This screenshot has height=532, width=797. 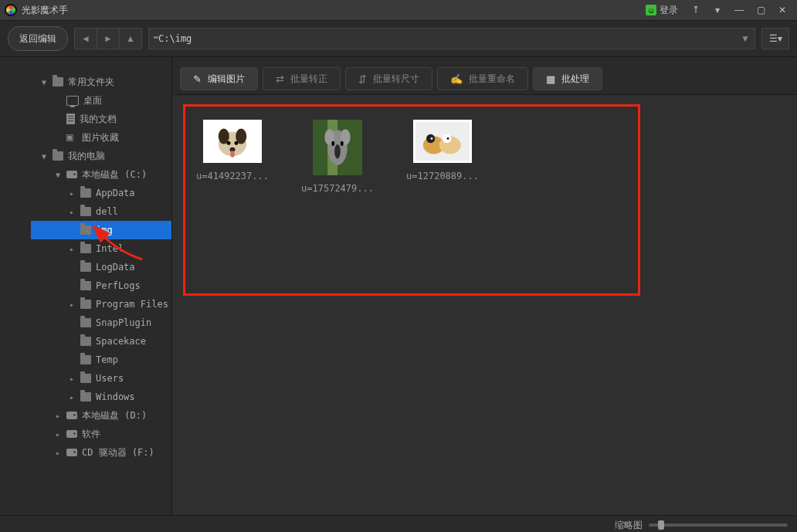 What do you see at coordinates (337, 157) in the screenshot?
I see `thumbnail-item: u=17572479...` at bounding box center [337, 157].